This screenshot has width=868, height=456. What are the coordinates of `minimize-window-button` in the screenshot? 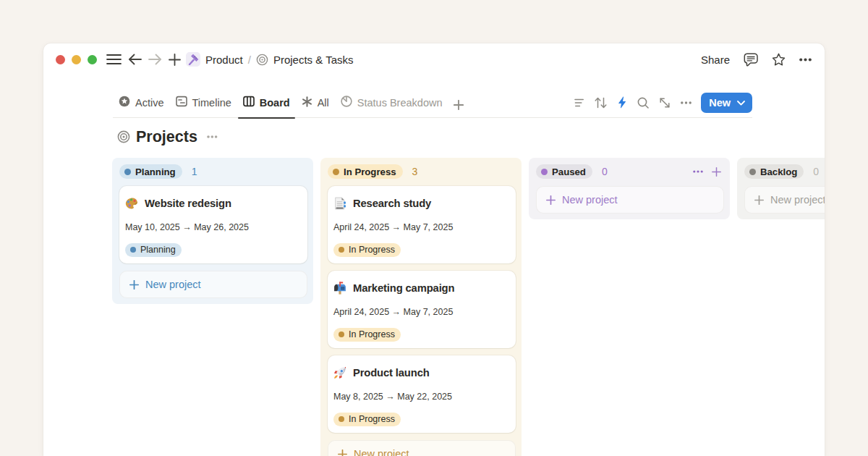 It's located at (77, 59).